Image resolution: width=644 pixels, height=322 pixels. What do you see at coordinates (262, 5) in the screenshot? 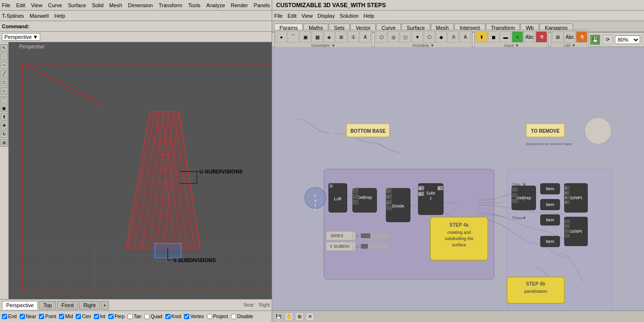
I see `menu-panels: Panels` at bounding box center [262, 5].